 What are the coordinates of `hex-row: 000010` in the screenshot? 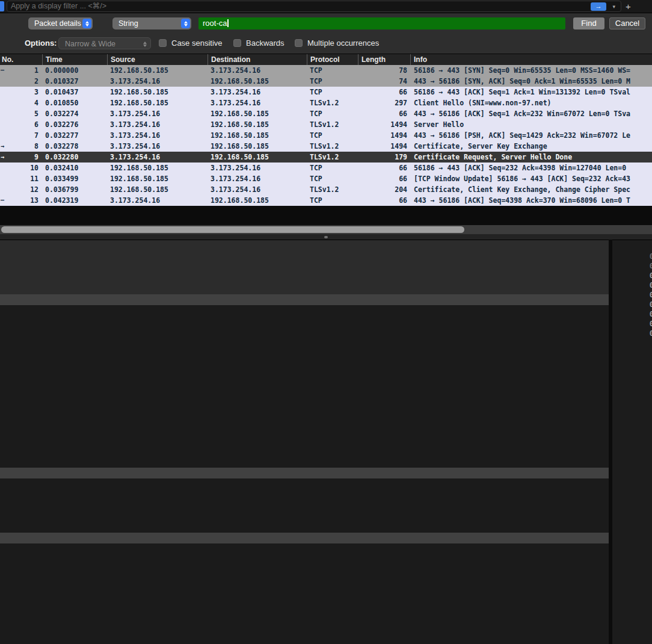 It's located at (632, 247).